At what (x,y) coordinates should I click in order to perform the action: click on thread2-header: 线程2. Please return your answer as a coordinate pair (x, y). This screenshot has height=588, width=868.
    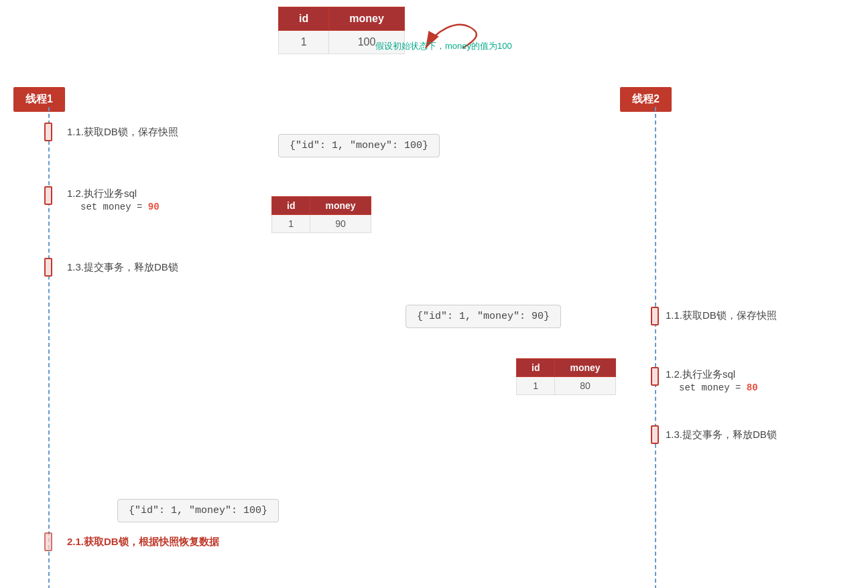
    Looking at the image, I should click on (646, 99).